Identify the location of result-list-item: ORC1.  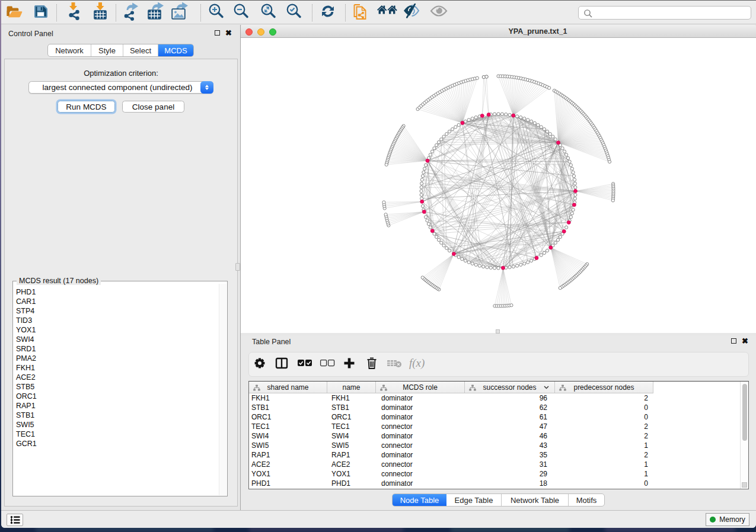
(116, 396).